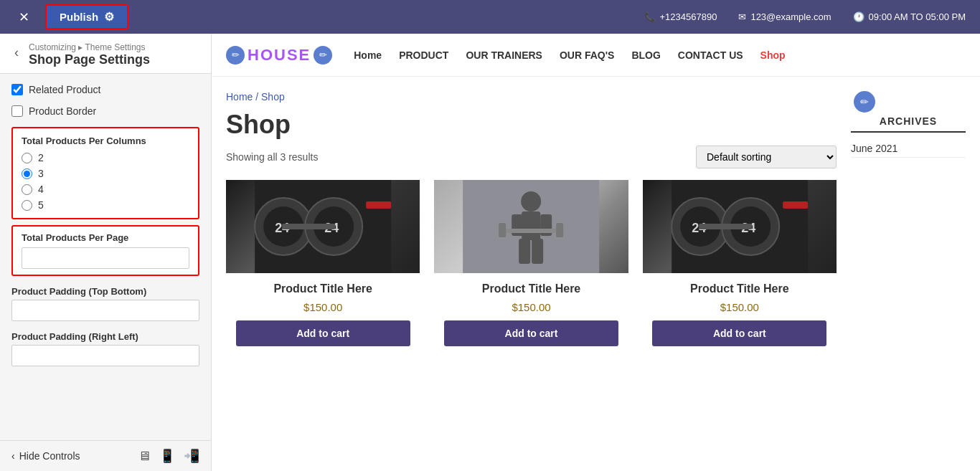 The image size is (980, 471). What do you see at coordinates (490, 17) in the screenshot?
I see `top-bar: ✕ Publish ⚙ 📞 +1234567890 ✉ 123@example.…` at bounding box center [490, 17].